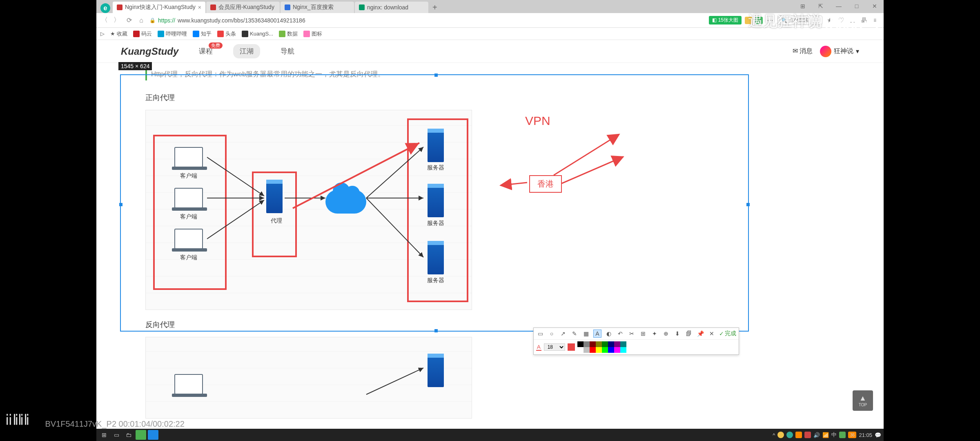 This screenshot has width=980, height=441. Describe the element at coordinates (102, 33) in the screenshot. I see `bm-toggle: ▷` at that location.